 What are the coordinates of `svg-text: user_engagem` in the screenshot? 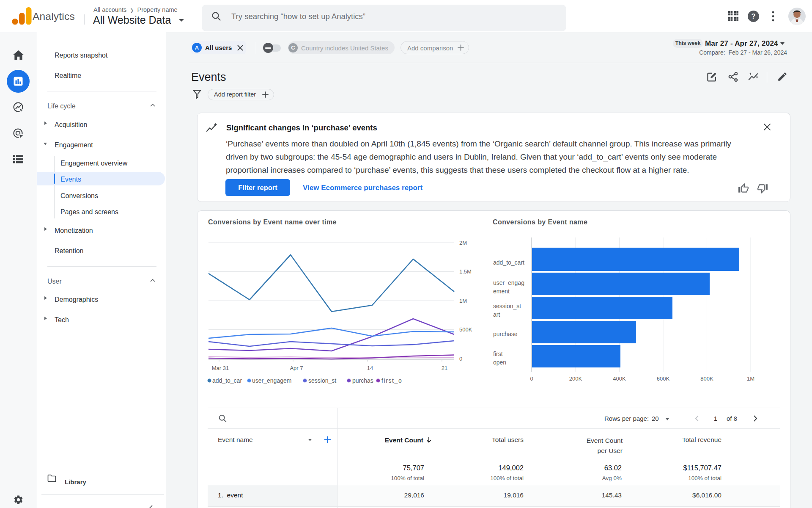 It's located at (272, 381).